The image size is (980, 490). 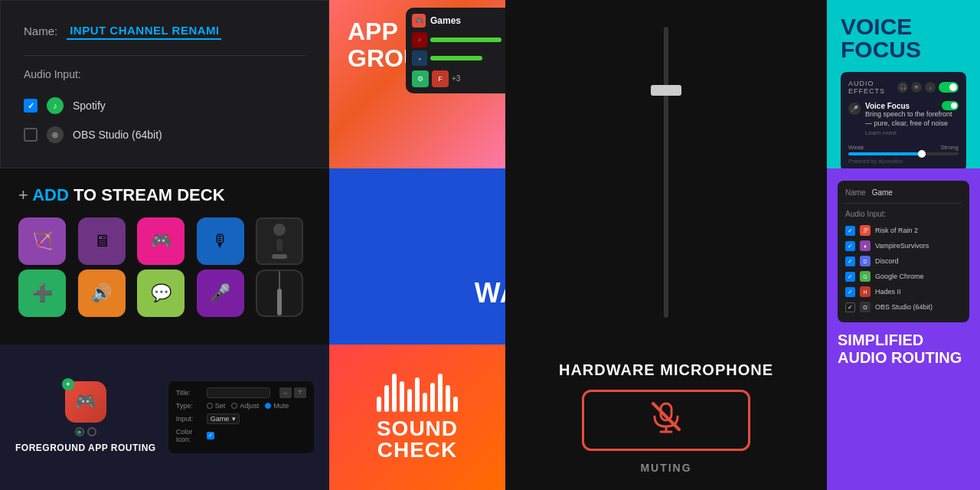 What do you see at coordinates (903, 154) in the screenshot?
I see `vf-slider` at bounding box center [903, 154].